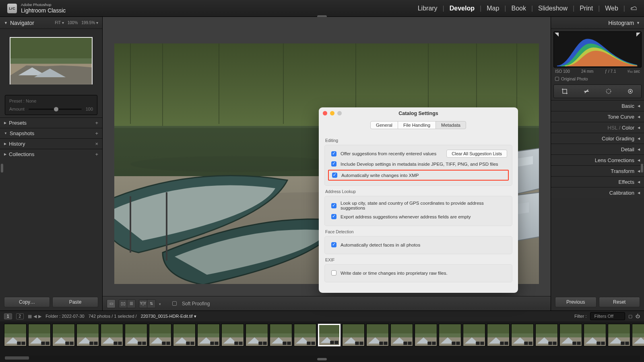 Image resolution: width=644 pixels, height=362 pixels. What do you see at coordinates (40, 316) in the screenshot?
I see `nav-fwd-icon: ▶` at bounding box center [40, 316].